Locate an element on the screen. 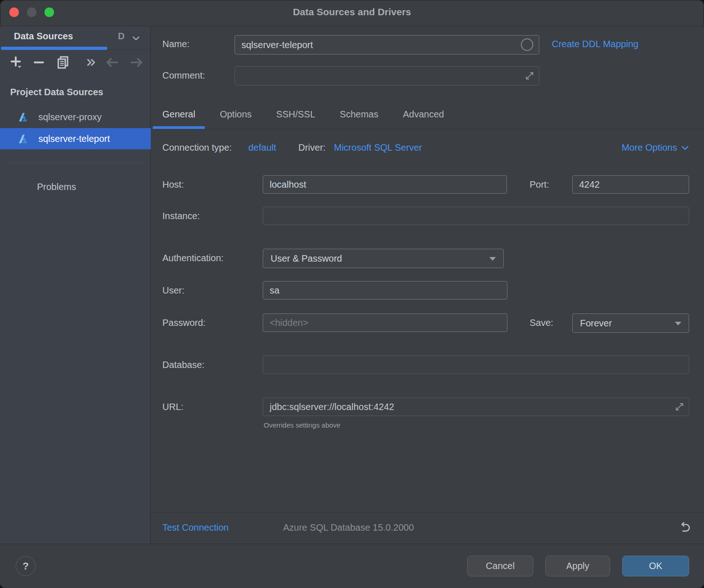 Image resolution: width=704 pixels, height=588 pixels. user-value: sa is located at coordinates (275, 290).